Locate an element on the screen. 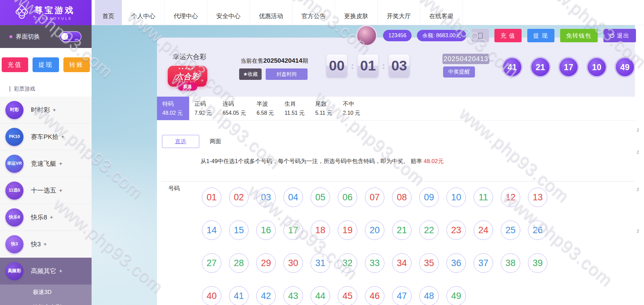  number-ball-36: 36 is located at coordinates (456, 263).